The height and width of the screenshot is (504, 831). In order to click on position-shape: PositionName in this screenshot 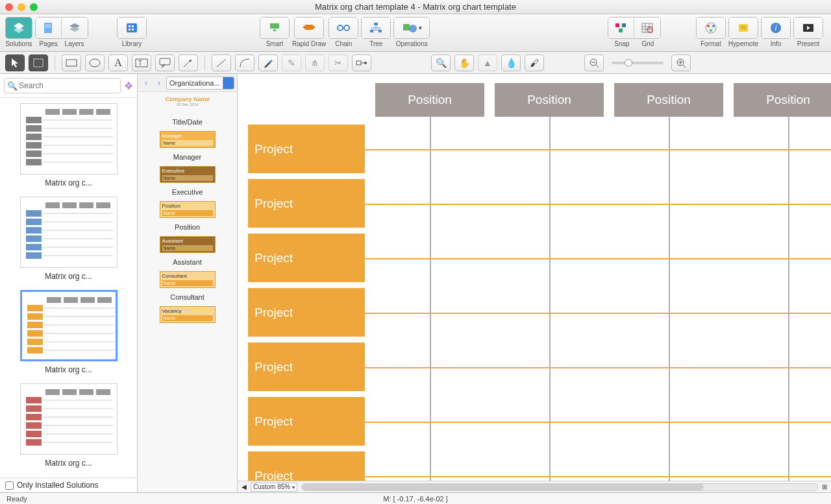, I will do `click(188, 211)`.